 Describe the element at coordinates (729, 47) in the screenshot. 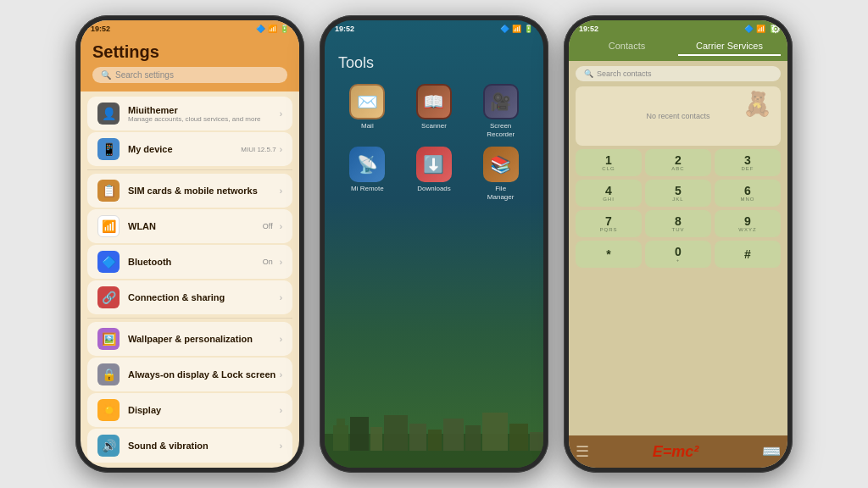

I see `tab-carrier-services: Carrier Services` at that location.